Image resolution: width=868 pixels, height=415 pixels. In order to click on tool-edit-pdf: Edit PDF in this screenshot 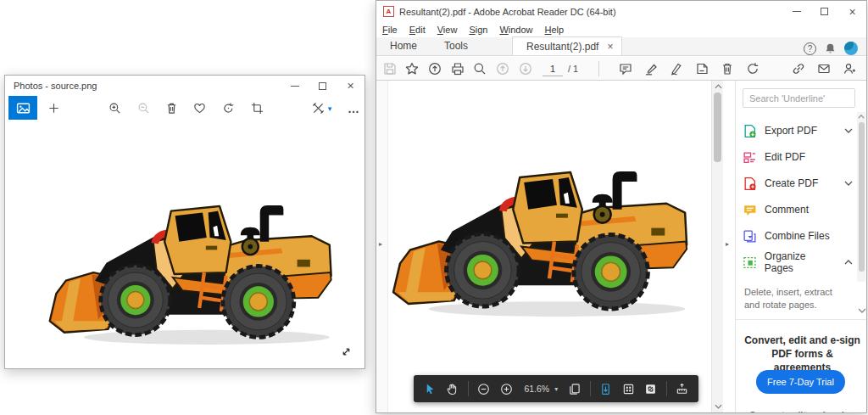, I will do `click(798, 157)`.